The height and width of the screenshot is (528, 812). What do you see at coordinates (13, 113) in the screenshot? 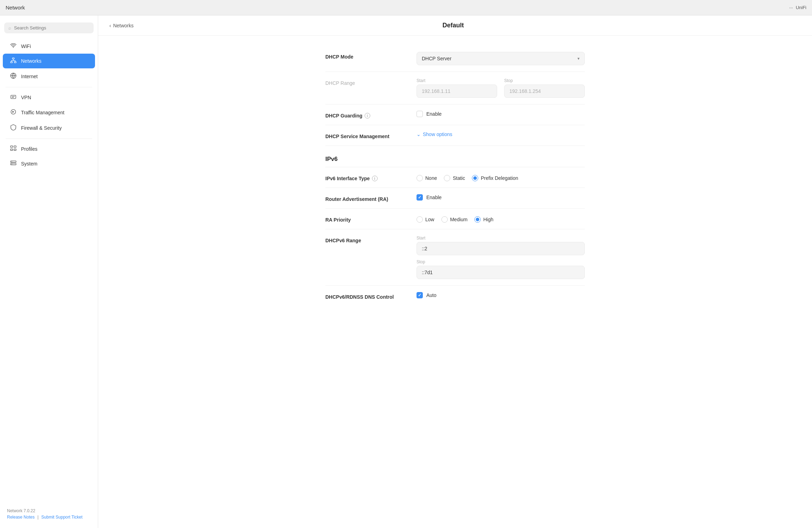
I see `traffic-icon` at bounding box center [13, 113].